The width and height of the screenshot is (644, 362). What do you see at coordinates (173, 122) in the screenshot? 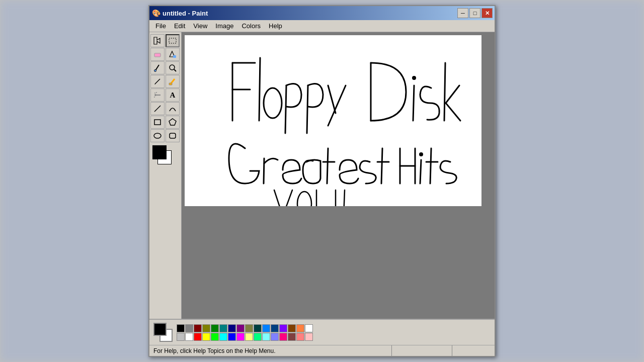
I see `polygon-tool` at bounding box center [173, 122].